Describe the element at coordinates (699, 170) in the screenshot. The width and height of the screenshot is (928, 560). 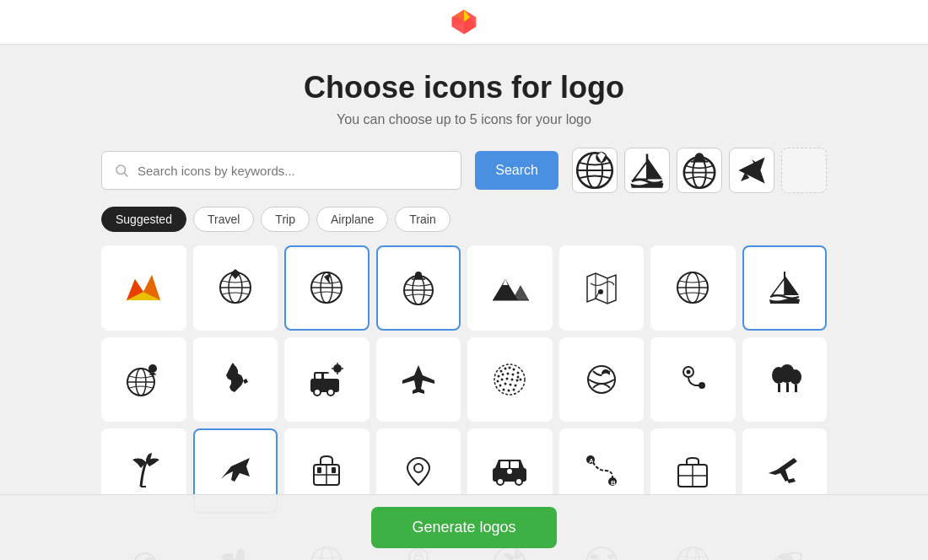
I see `selected-icons-row` at that location.